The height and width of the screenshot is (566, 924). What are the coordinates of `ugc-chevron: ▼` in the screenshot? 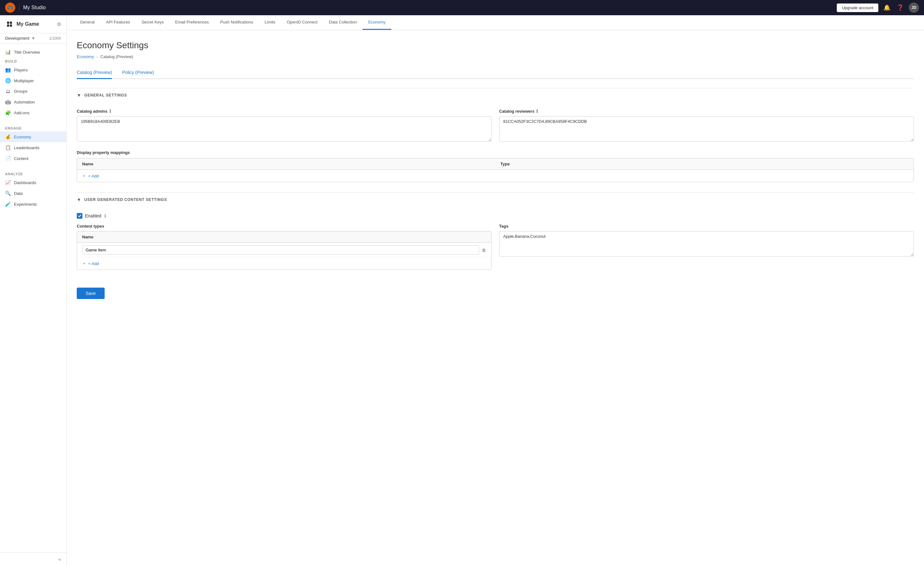 It's located at (79, 200).